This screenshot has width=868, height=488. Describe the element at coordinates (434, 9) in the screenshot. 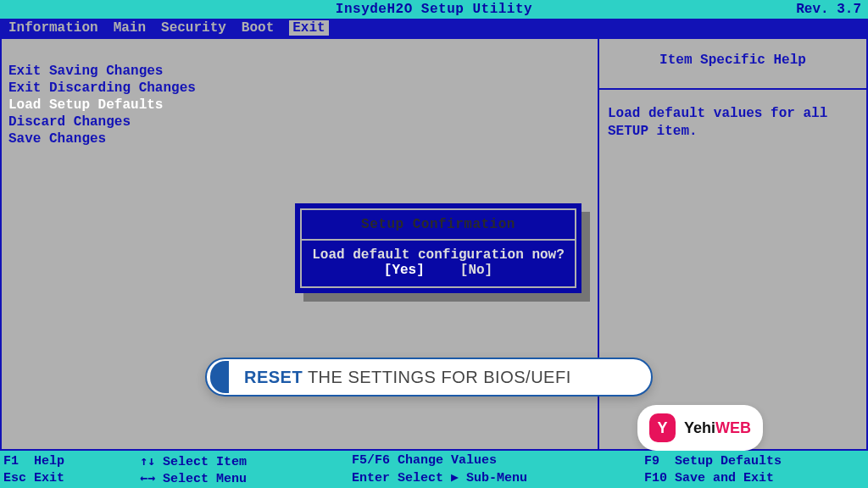

I see `title-bar: InsydeH2O Setup Utility Rev. 3.7` at that location.